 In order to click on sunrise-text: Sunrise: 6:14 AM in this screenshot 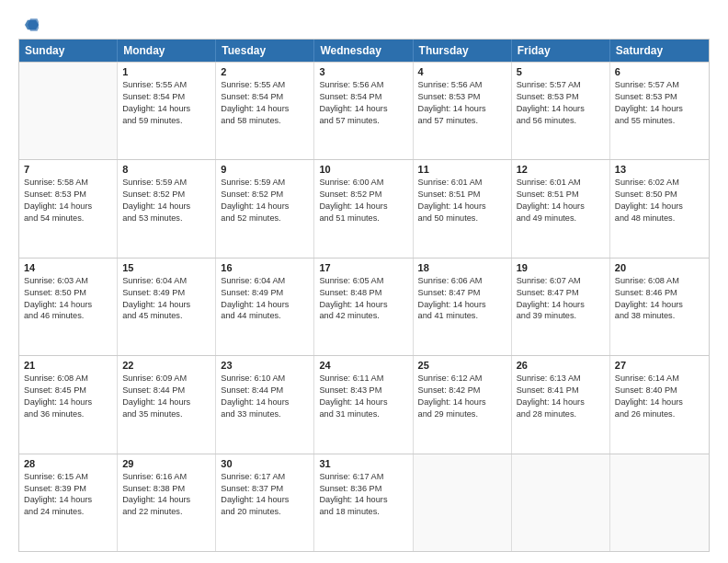, I will do `click(660, 379)`.